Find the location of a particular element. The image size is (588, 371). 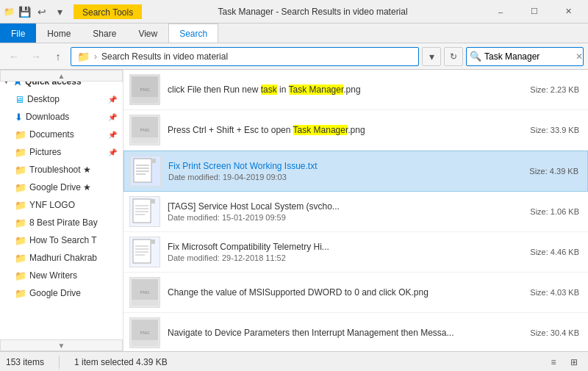

up-button: ↑ is located at coordinates (58, 57).